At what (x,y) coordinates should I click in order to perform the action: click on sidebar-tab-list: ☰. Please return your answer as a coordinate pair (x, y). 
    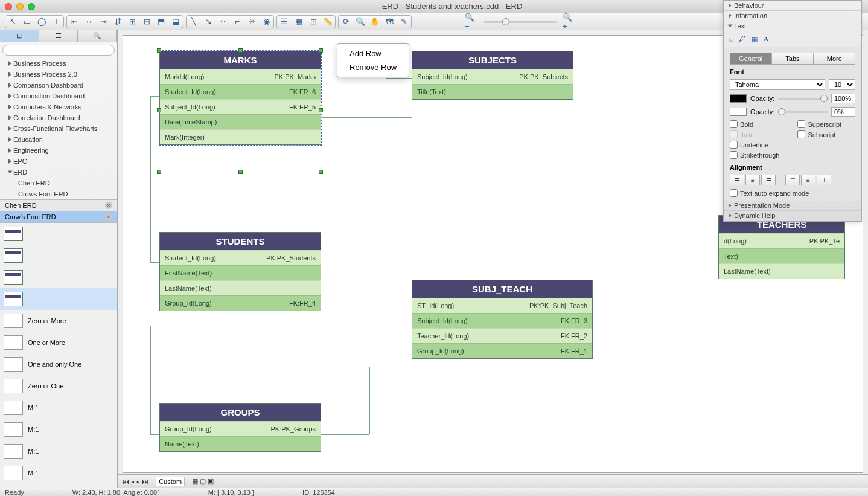
    Looking at the image, I should click on (59, 36).